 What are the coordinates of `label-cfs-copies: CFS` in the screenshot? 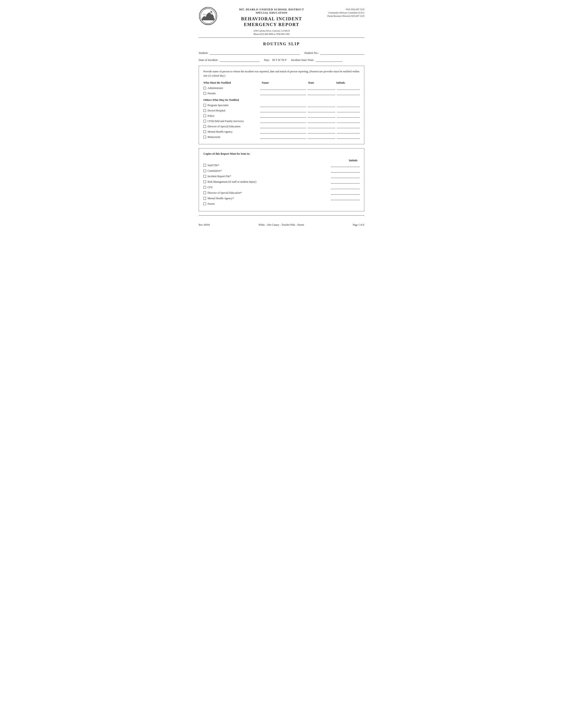 It's located at (210, 187).